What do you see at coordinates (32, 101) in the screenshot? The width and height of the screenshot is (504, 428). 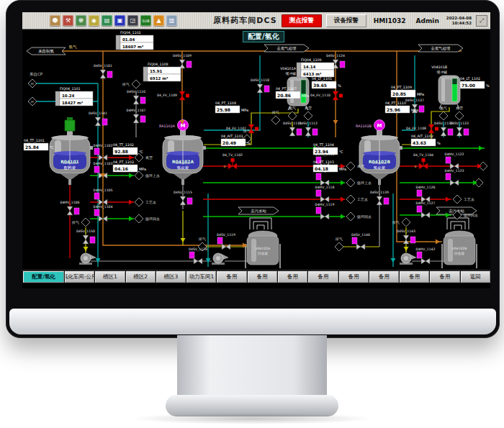 I see `utility-diamond-1: FF` at bounding box center [32, 101].